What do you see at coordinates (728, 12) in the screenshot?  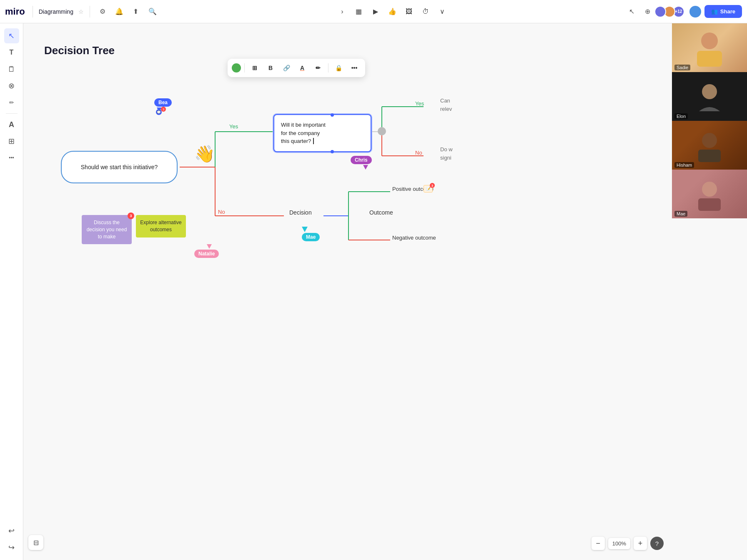 I see `share-label: Share` at bounding box center [728, 12].